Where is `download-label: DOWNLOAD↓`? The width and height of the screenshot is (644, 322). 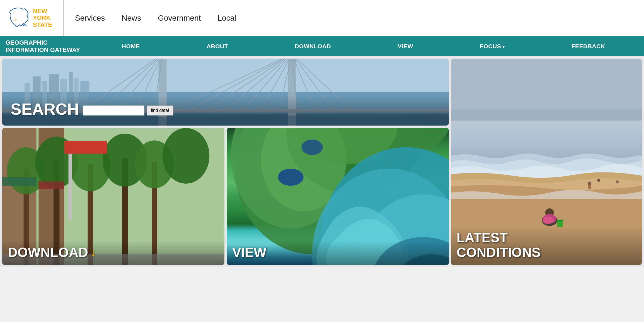 download-label: DOWNLOAD↓ is located at coordinates (113, 253).